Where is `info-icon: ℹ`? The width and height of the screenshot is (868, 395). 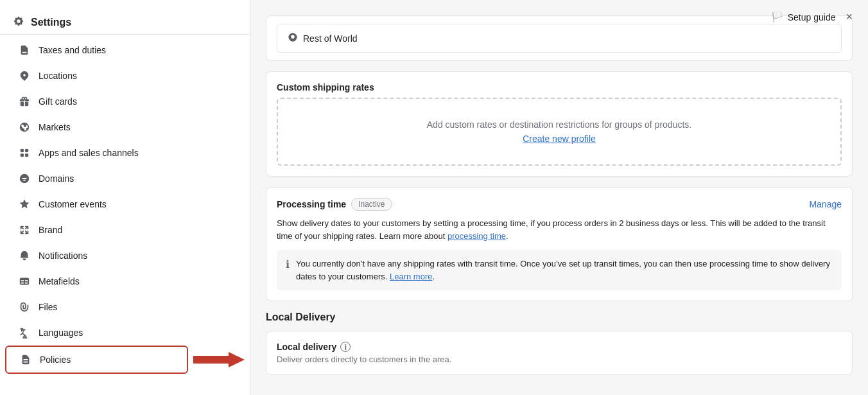
info-icon: ℹ is located at coordinates (288, 265).